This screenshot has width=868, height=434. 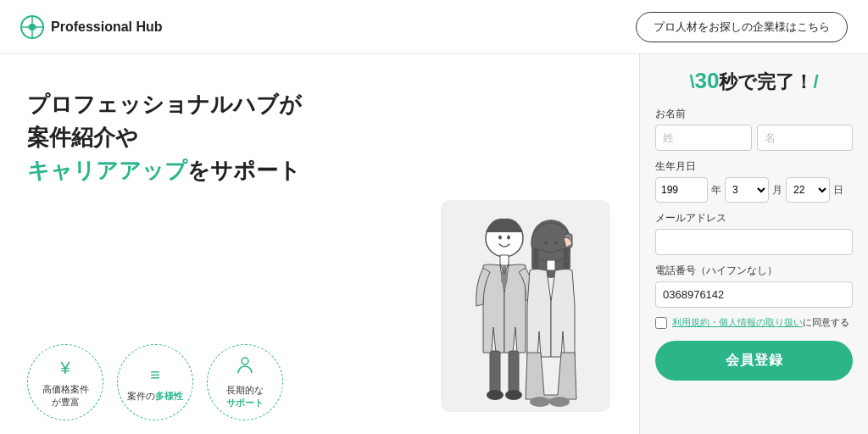 What do you see at coordinates (766, 81) in the screenshot?
I see `title-suffix: 秒で完了！` at bounding box center [766, 81].